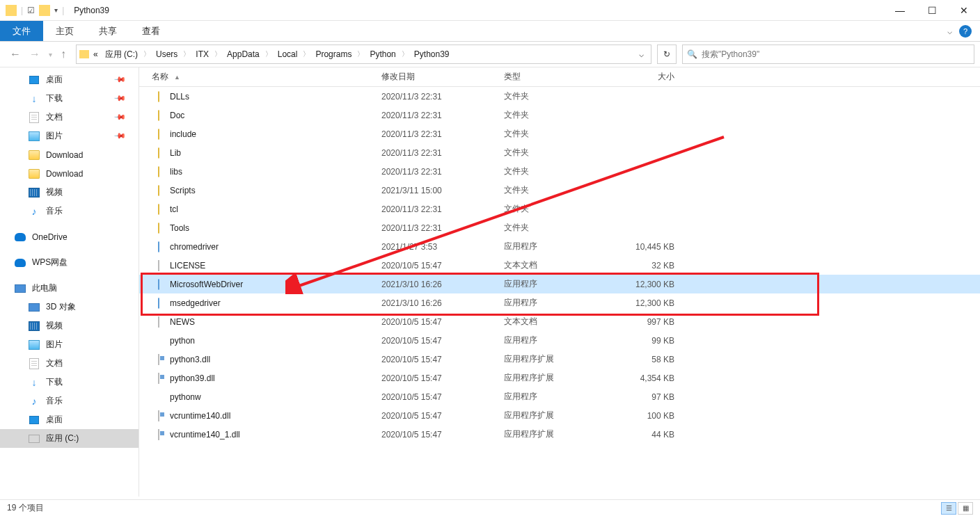 The image size is (980, 516). Describe the element at coordinates (560, 266) in the screenshot. I see `file-row: LICENSE2020/10/5 15:47文本文档32 KB` at that location.